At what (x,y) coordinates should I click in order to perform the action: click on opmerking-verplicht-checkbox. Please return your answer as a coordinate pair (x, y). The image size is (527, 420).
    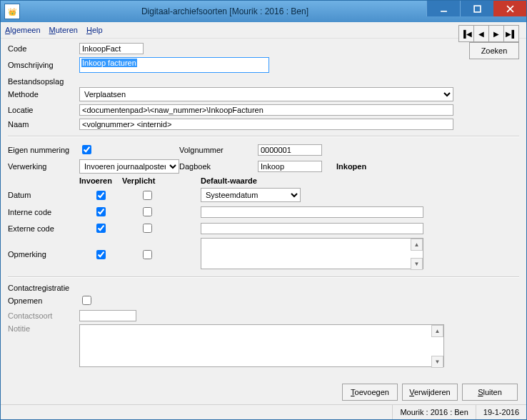
    Looking at the image, I should click on (147, 254).